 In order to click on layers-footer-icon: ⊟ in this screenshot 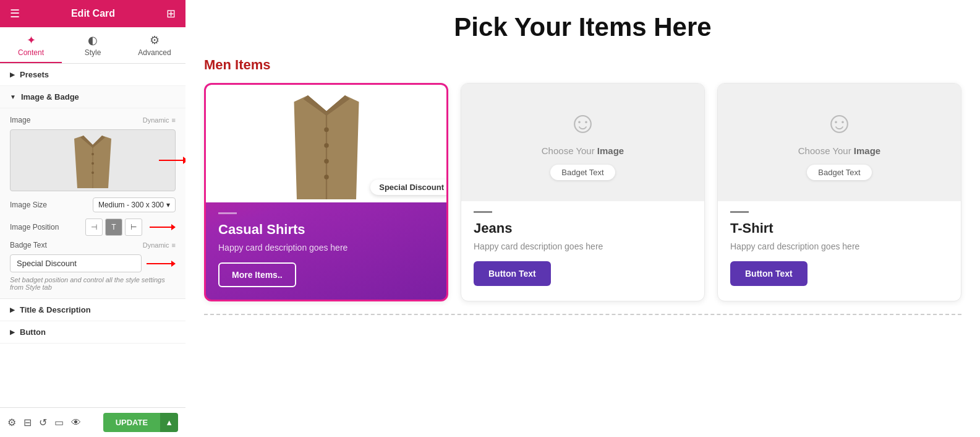, I will do `click(27, 422)`.